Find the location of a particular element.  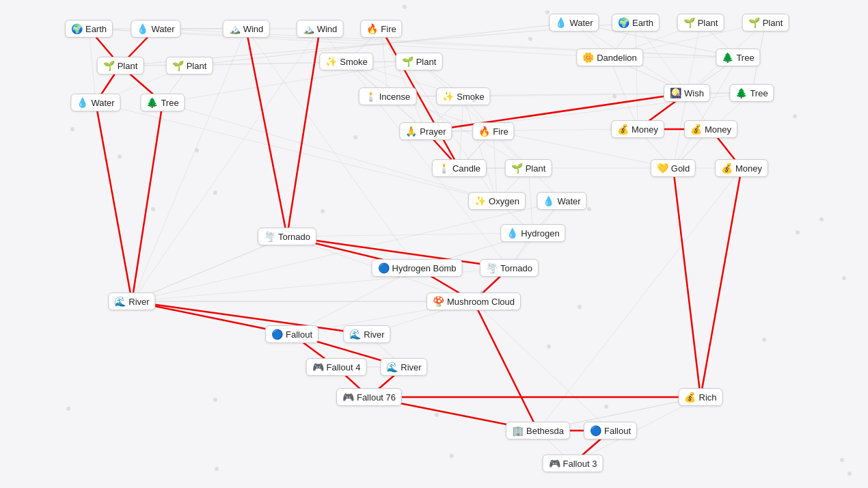

node-fallout1: 🔵Fallout is located at coordinates (292, 334).